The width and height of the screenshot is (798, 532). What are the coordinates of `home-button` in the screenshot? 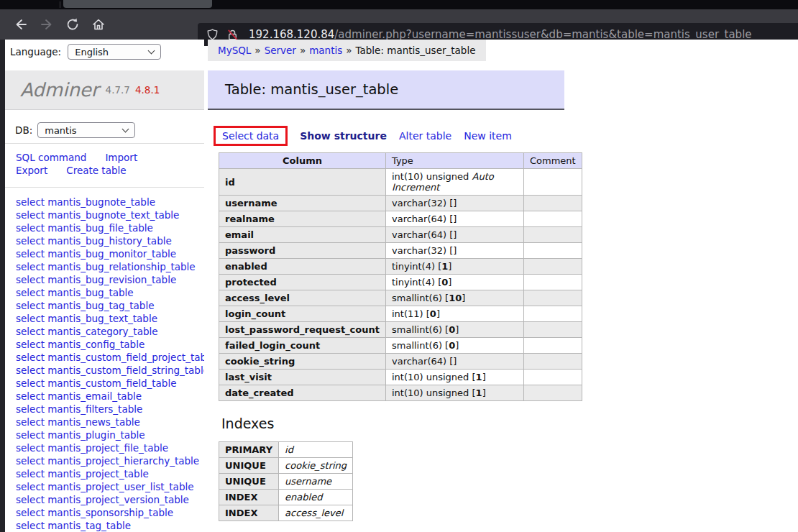 It's located at (98, 24).